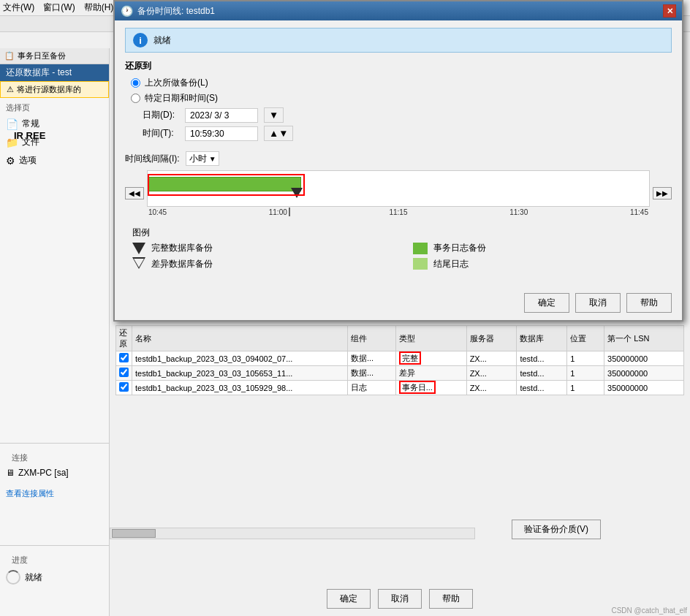 This screenshot has height=616, width=690. What do you see at coordinates (12, 124) in the screenshot?
I see `general-icon: 📄` at bounding box center [12, 124].